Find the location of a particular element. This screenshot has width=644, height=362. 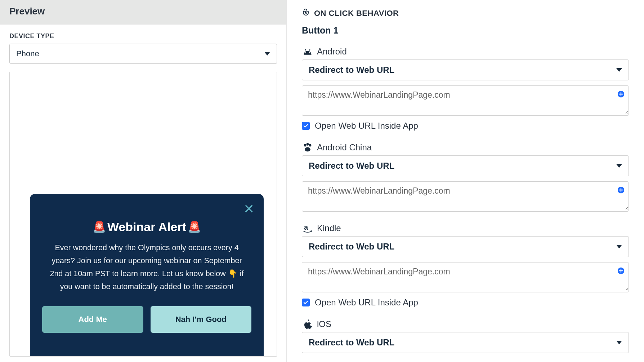

android-action-value: Redirect to Web URL is located at coordinates (352, 70).